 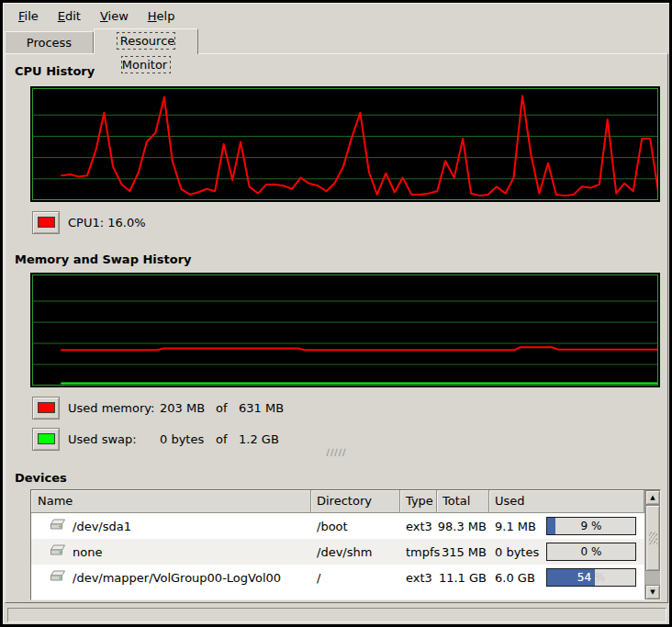 What do you see at coordinates (103, 259) in the screenshot?
I see `memory-history-title: Memory and Swap History` at bounding box center [103, 259].